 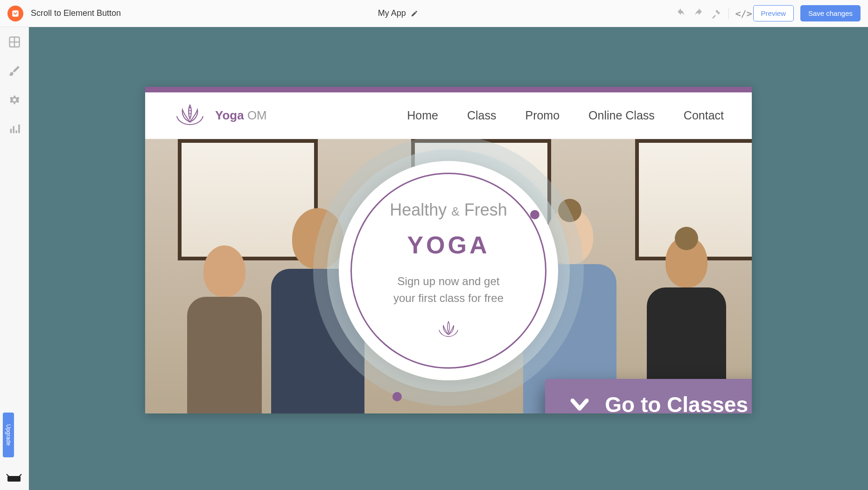 What do you see at coordinates (681, 14) in the screenshot?
I see `undo-icon` at bounding box center [681, 14].